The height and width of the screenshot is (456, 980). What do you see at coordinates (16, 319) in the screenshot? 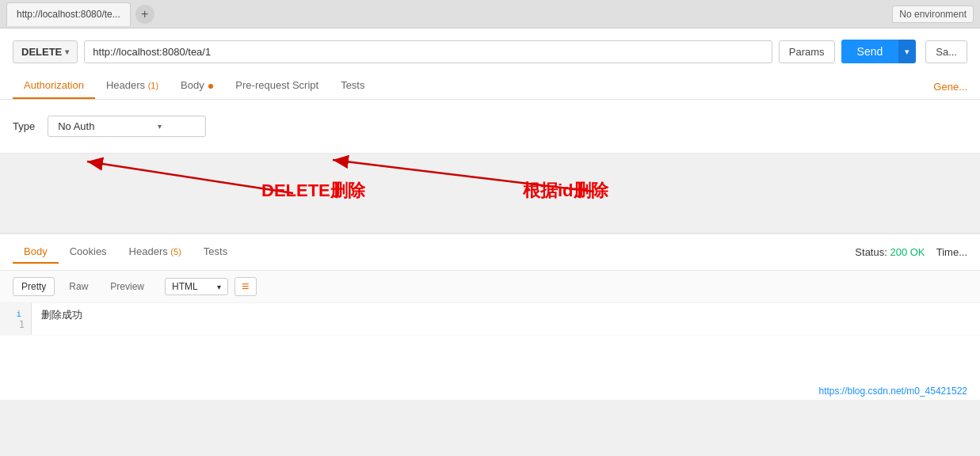
I see `line-number-1: i 1` at bounding box center [16, 319].